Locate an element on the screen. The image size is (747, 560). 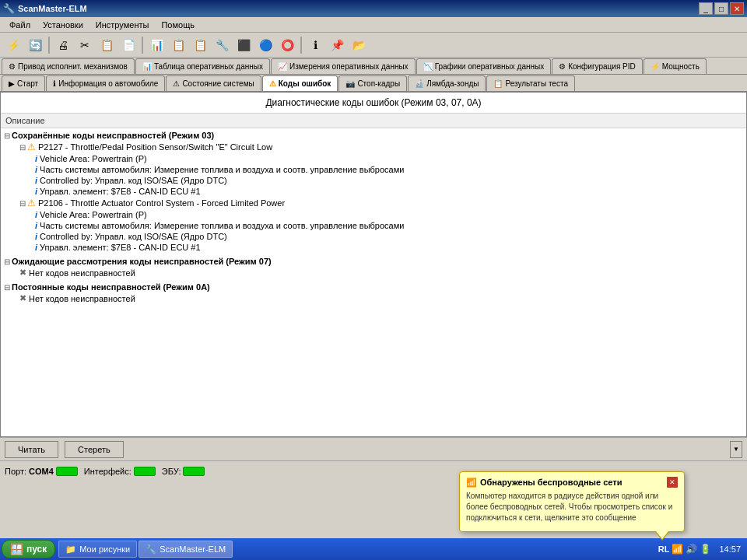
toolbar-btn-5: 📋 is located at coordinates (107, 45).